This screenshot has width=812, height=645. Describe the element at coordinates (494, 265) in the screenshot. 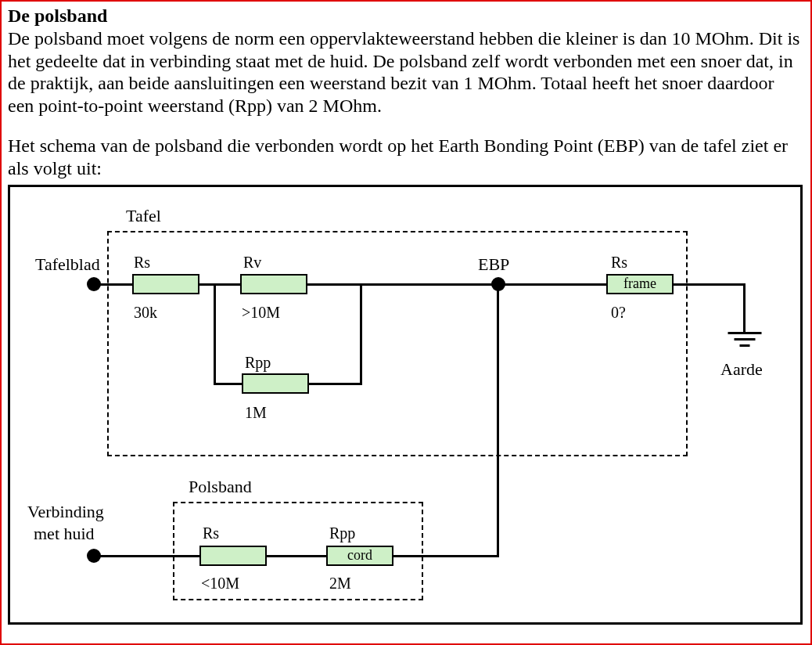

I see `ebp-label: EBP` at that location.